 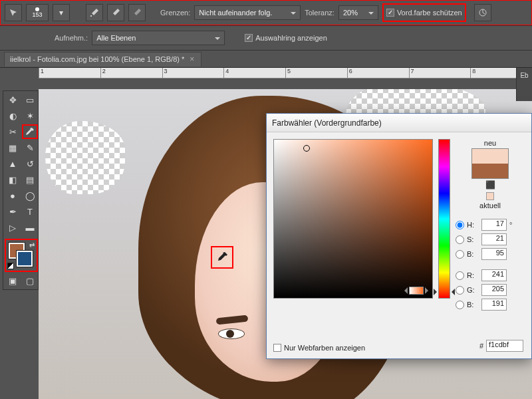 I want to click on chevron-down-icon: ▾, so click(x=61, y=13).